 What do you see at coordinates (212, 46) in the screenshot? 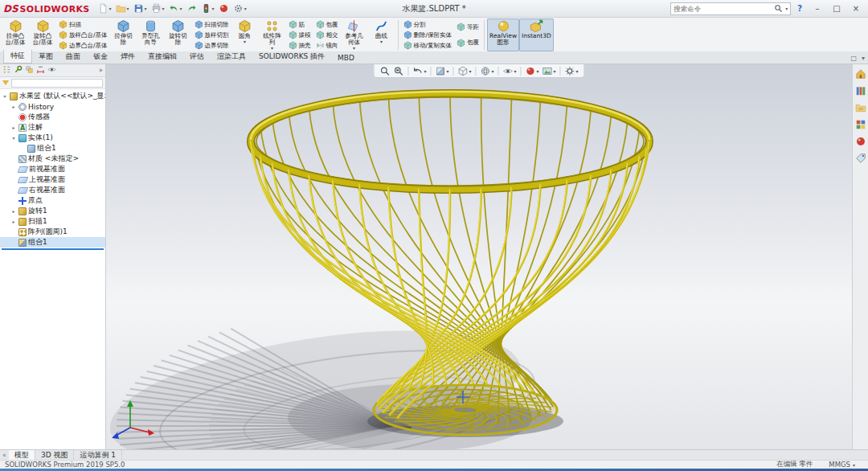
I see `boundary-cut-button: 边界切除` at bounding box center [212, 46].